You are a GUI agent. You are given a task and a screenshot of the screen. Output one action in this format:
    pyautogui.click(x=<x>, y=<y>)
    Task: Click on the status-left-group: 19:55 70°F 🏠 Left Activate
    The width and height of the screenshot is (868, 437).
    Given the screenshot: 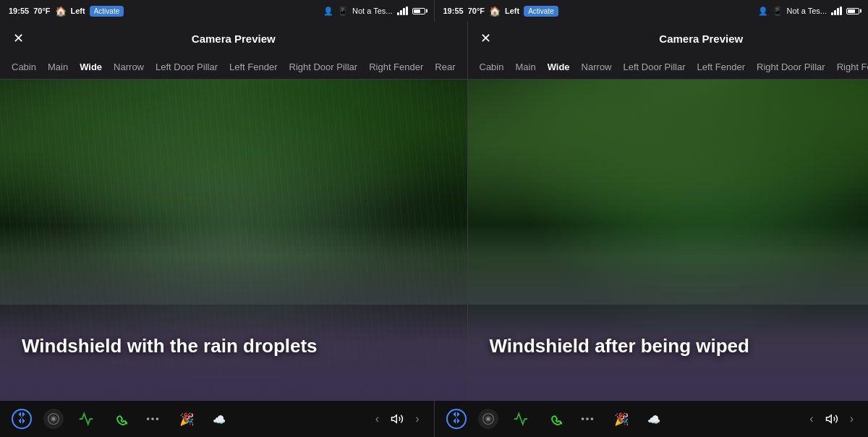 What is the action you would take?
    pyautogui.click(x=67, y=12)
    